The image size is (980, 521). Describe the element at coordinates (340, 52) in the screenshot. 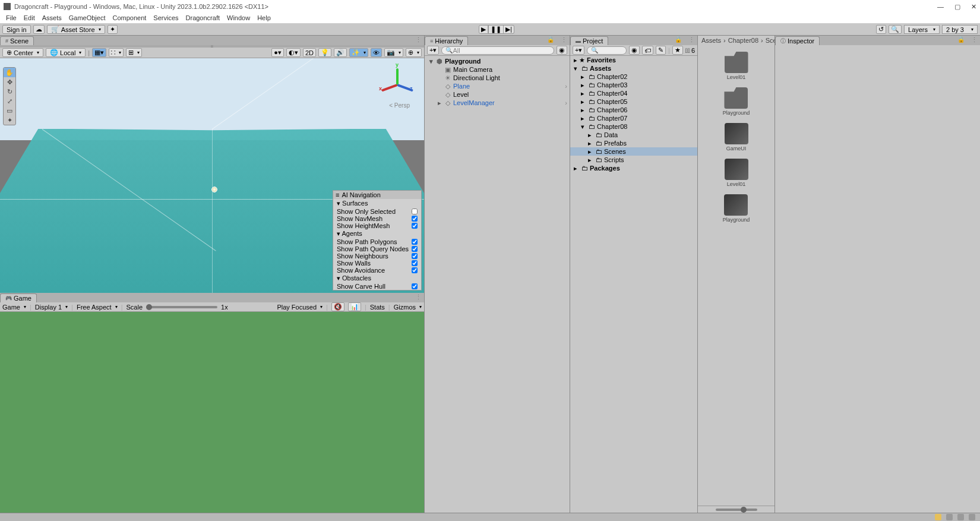

I see `scene-audio-button: 🔊` at that location.